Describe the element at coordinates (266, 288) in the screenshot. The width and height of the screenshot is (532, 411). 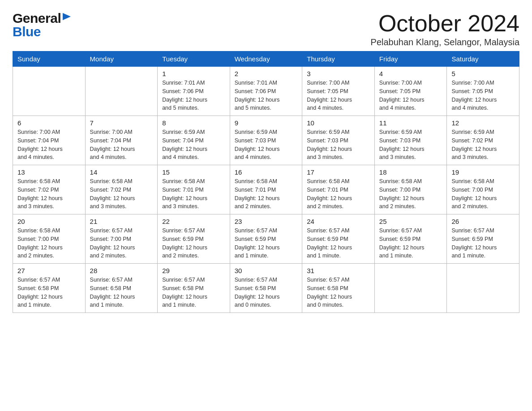
I see `calendar-week-row: 27Sunrise: 6:57 AMSunset: 6:58 PMDayligh…` at that location.